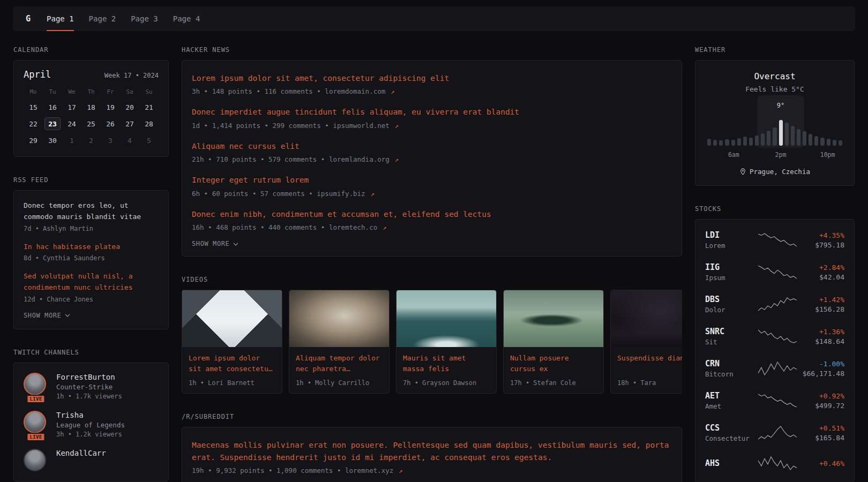 This screenshot has width=868, height=482. Describe the element at coordinates (730, 374) in the screenshot. I see `stock-name: Bitcorn` at that location.